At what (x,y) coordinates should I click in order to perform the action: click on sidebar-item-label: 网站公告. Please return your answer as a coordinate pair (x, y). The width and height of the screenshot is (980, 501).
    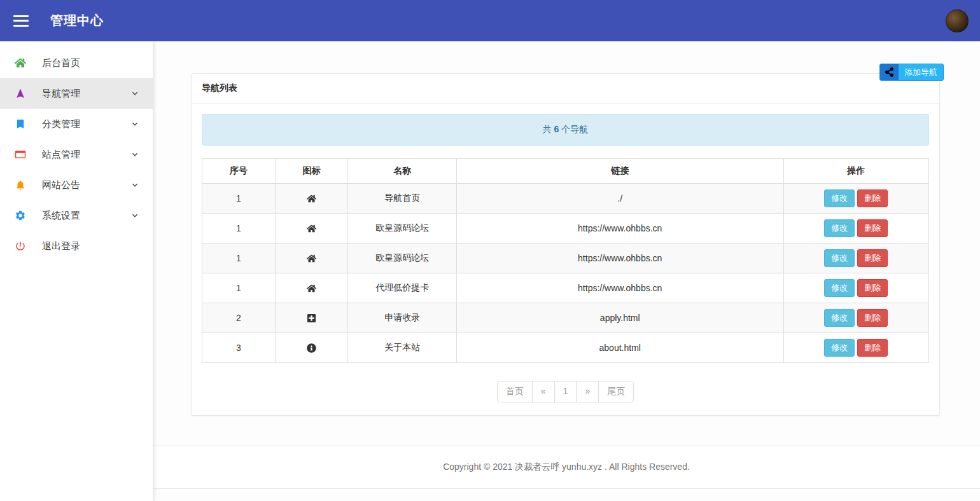
    Looking at the image, I should click on (61, 186).